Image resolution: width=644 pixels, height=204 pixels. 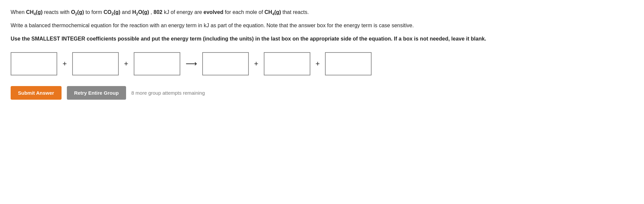 I want to click on attempts-text: 8 more group attempts remaining, so click(x=168, y=93).